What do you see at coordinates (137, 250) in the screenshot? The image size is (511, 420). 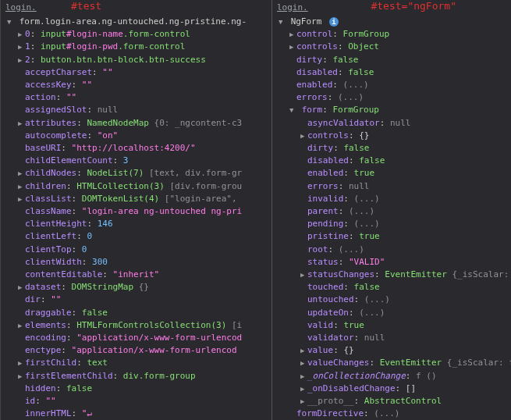 I see `property-row: clientTop: 0` at bounding box center [137, 250].